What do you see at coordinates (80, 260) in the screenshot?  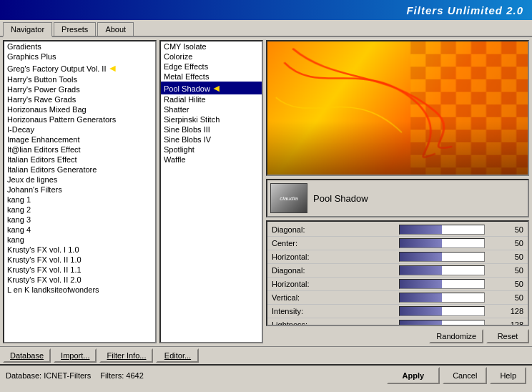 I see `list-item: Krusty's FX vol. II 1.0` at bounding box center [80, 260].